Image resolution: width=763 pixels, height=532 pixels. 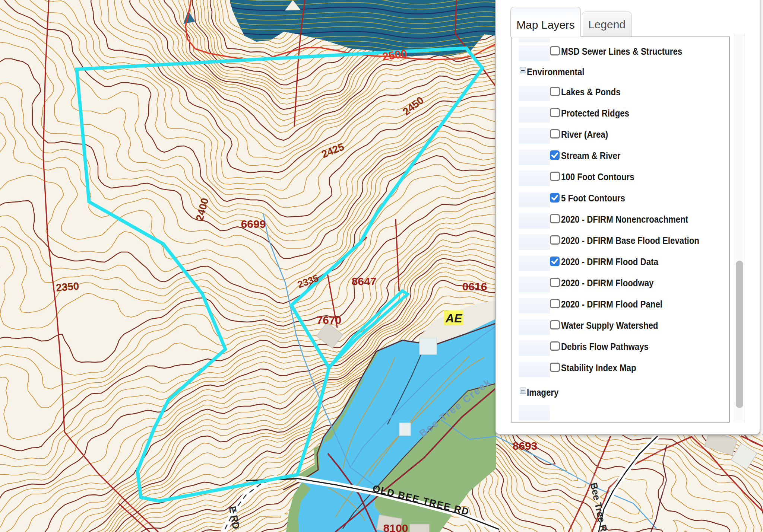 What do you see at coordinates (329, 320) in the screenshot?
I see `svg-text: 7670` at bounding box center [329, 320].